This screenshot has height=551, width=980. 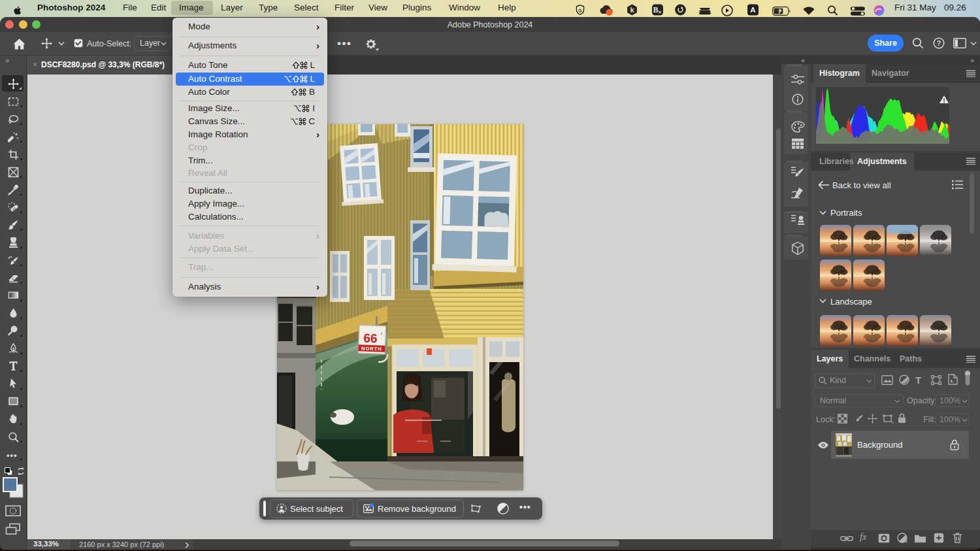 What do you see at coordinates (753, 10) in the screenshot?
I see `svg-text: A` at bounding box center [753, 10].